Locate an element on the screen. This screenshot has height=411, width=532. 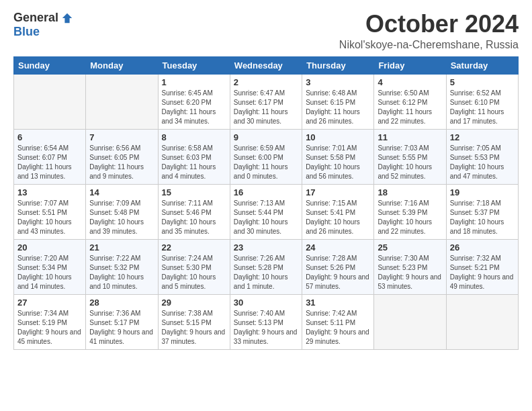
day-info: Sunrise: 7:09 AMSunset: 5:48 PMDaylight:… is located at coordinates (122, 218).